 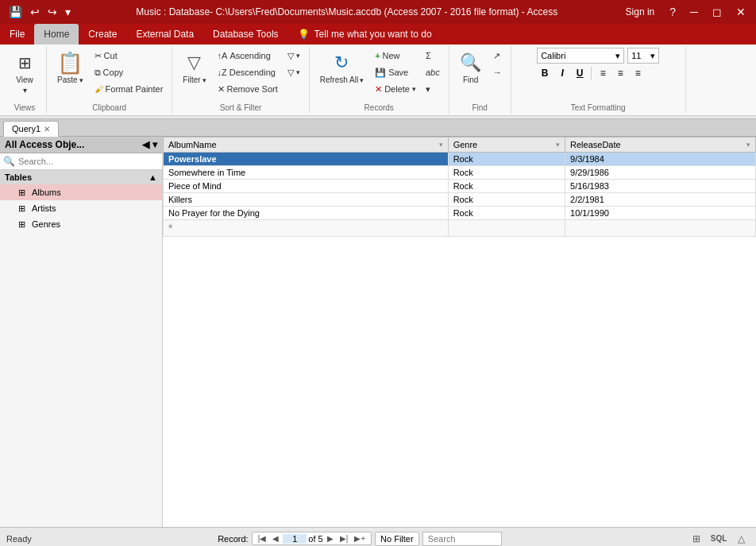 I want to click on nav-item-genres: ⊞ Genres, so click(x=81, y=224).